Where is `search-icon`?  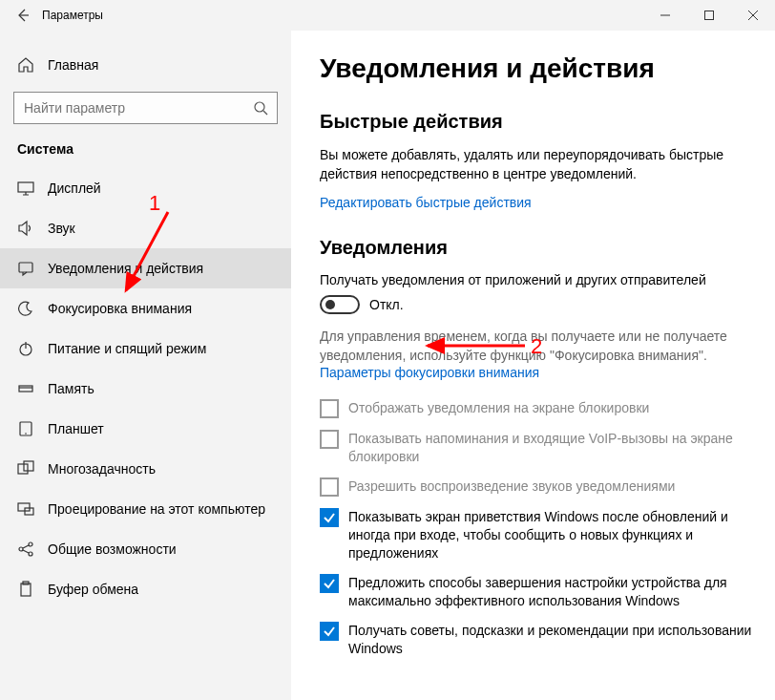 search-icon is located at coordinates (261, 108).